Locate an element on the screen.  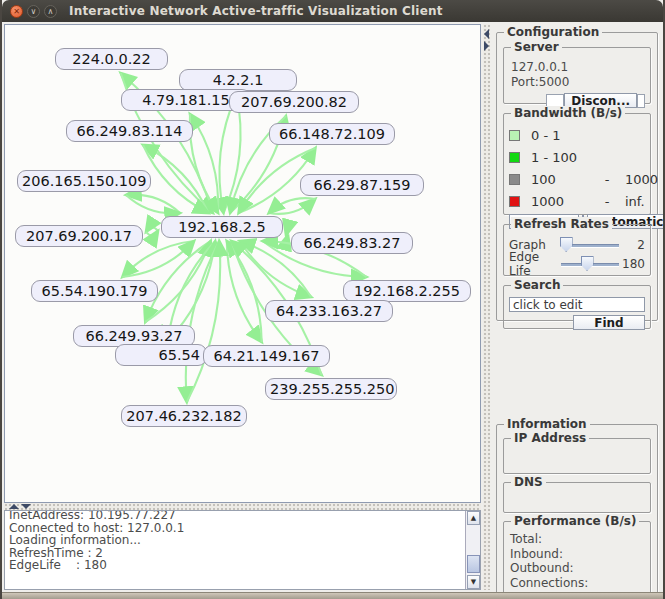
window-title: Interactive Network Active-traffic Visua… is located at coordinates (256, 11).